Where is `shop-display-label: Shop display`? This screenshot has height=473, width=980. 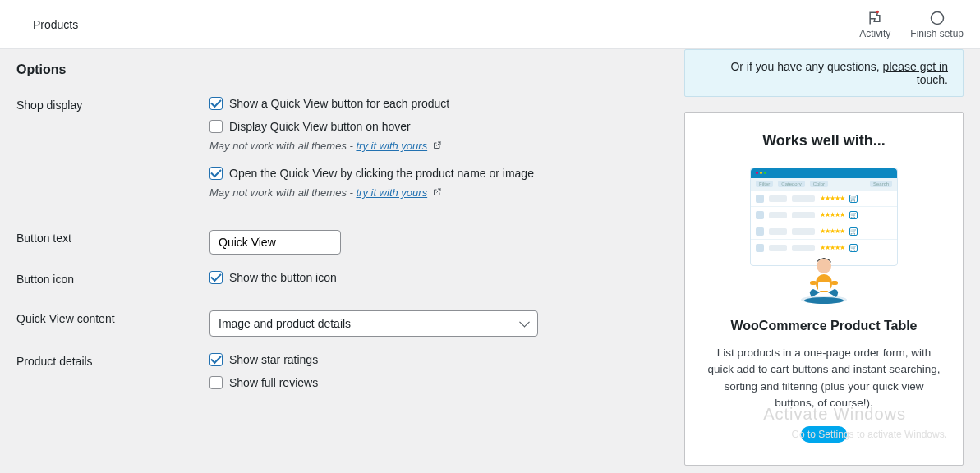 shop-display-label: Shop display is located at coordinates (113, 104).